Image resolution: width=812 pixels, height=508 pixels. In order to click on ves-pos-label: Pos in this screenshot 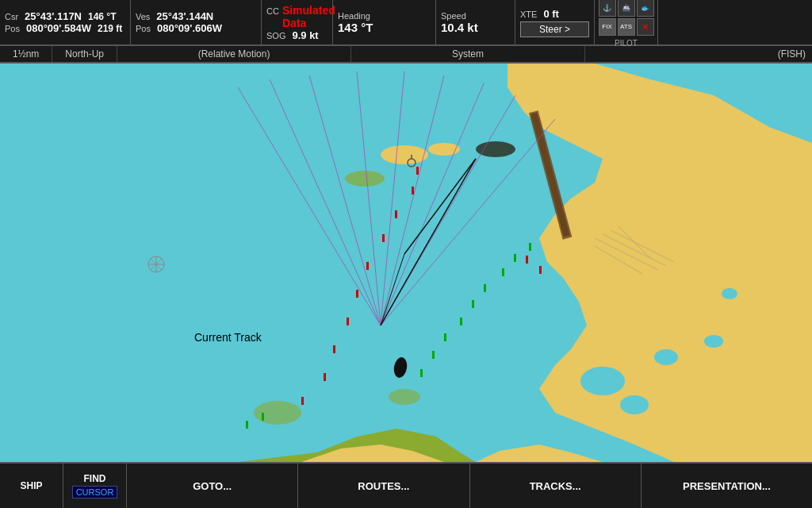, I will do `click(143, 29)`.